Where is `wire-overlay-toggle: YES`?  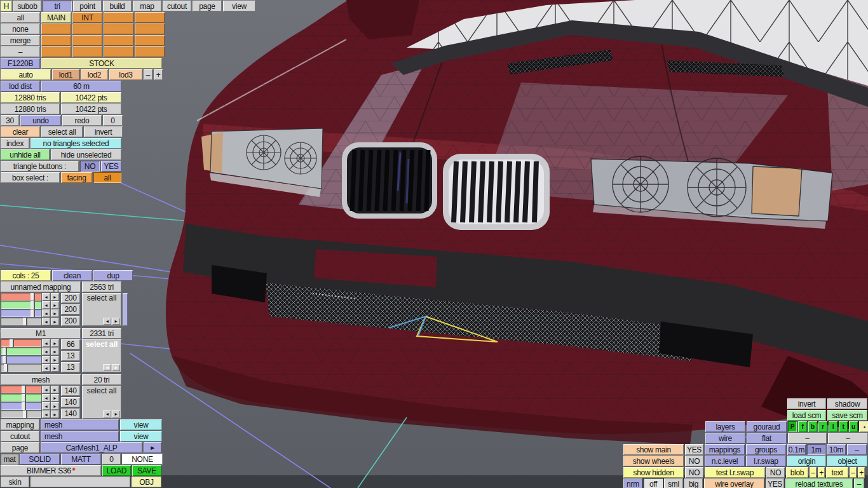 wire-overlay-toggle: YES is located at coordinates (775, 483).